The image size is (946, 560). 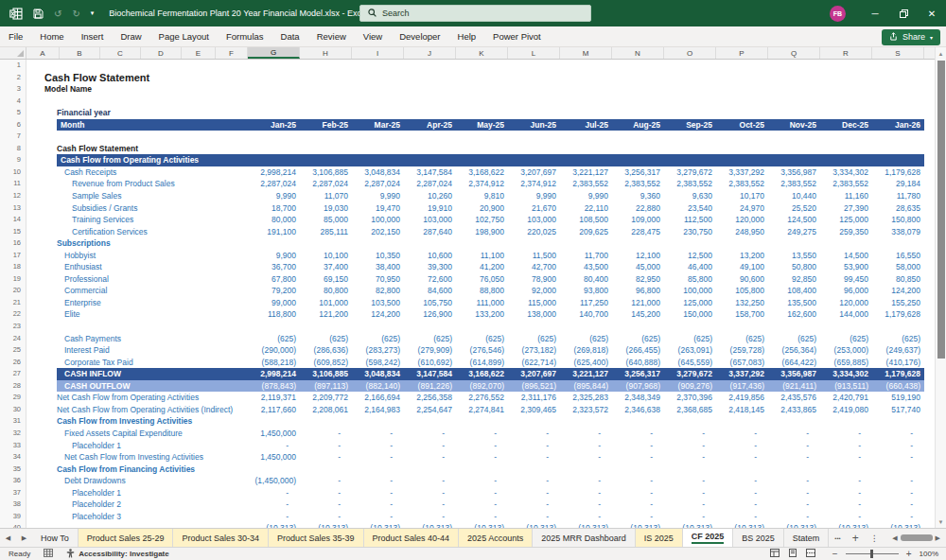 I want to click on cell: 2,164,983, so click(x=378, y=411).